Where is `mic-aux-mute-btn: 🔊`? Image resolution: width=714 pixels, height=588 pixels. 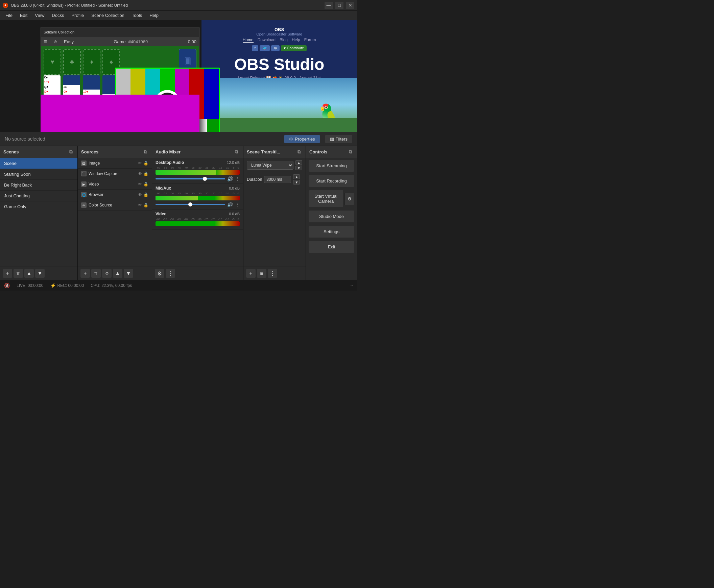
mic-aux-mute-btn: 🔊 is located at coordinates (230, 205).